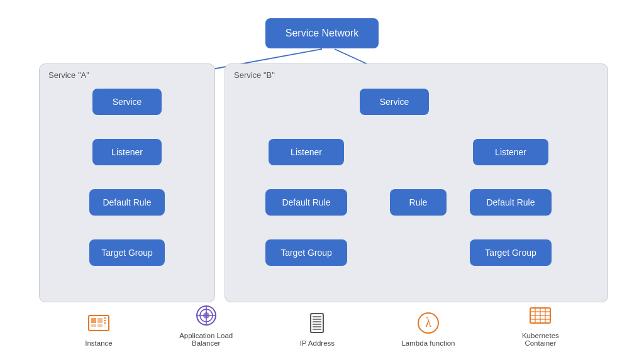 This screenshot has width=644, height=362. What do you see at coordinates (127, 152) in the screenshot?
I see `a-listener-node: Listener` at bounding box center [127, 152].